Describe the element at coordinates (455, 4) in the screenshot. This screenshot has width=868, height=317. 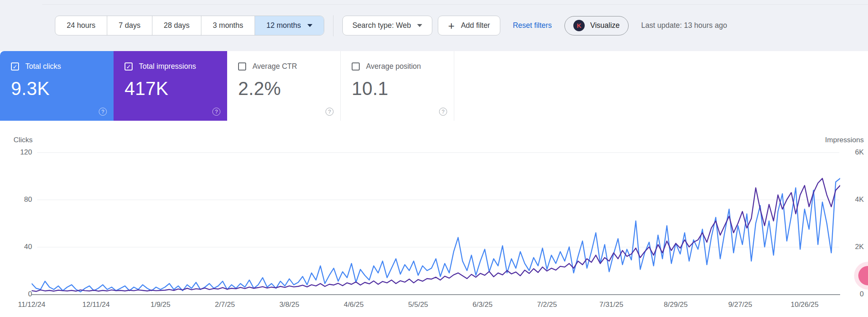
I see `top-divider` at that location.